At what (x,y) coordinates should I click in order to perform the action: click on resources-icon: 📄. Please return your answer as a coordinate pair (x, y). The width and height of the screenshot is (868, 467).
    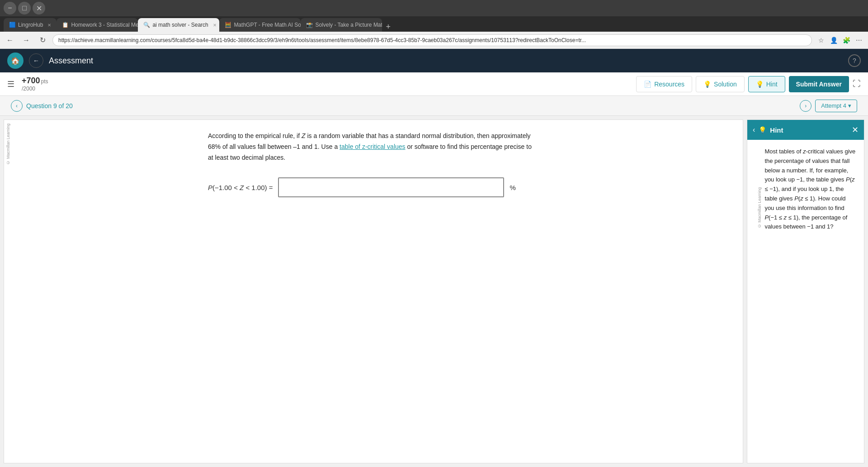
    Looking at the image, I should click on (647, 84).